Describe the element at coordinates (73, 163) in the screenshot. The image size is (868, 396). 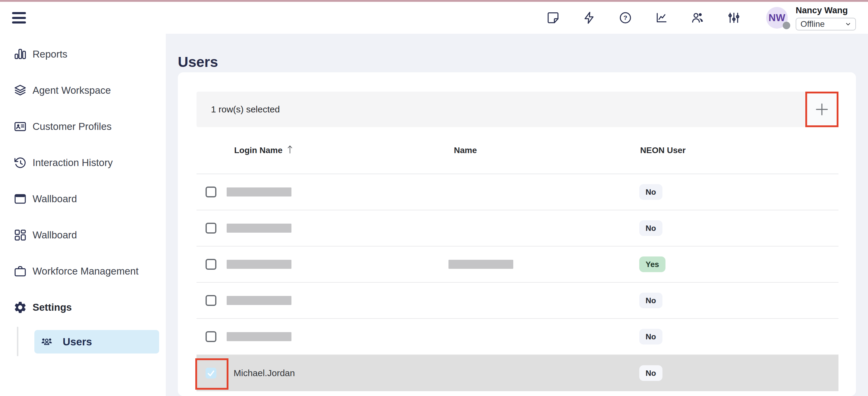
I see `sidebar-item-label: Interaction History` at that location.